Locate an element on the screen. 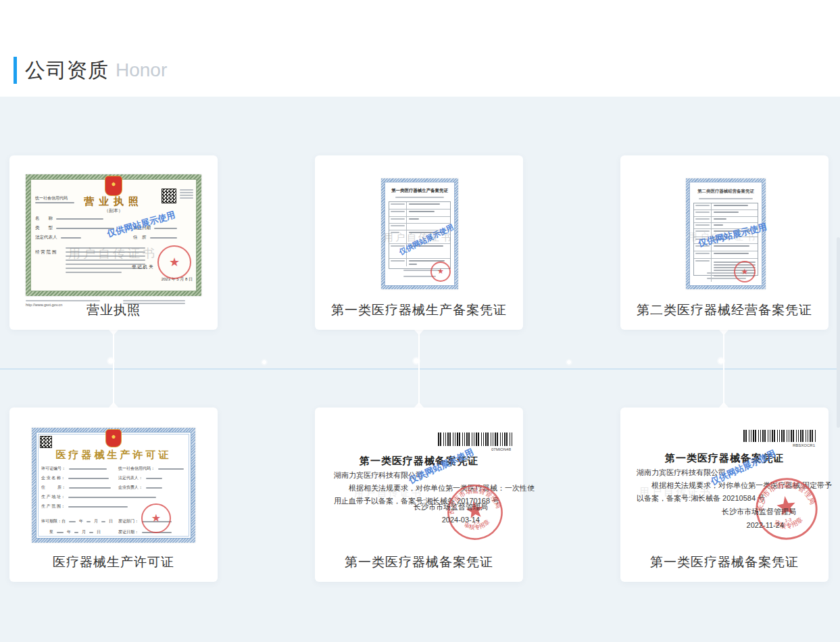  document-date: 2024-03-14 is located at coordinates (461, 520).